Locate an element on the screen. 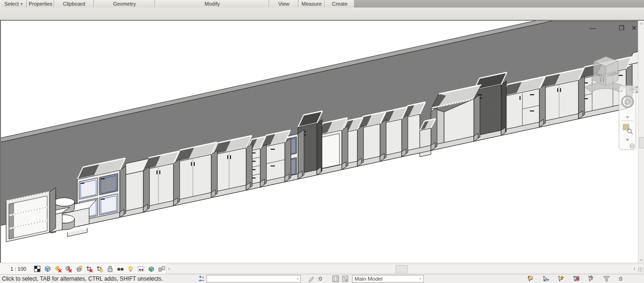  ribbon-panel-label: Geometry is located at coordinates (124, 4).